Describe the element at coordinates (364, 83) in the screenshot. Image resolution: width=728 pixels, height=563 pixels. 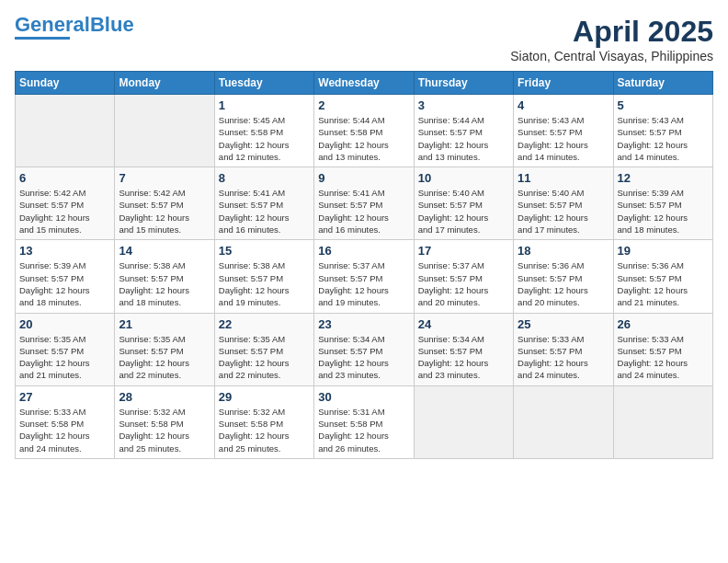
I see `header-cell-wednesday: Wednesday` at that location.